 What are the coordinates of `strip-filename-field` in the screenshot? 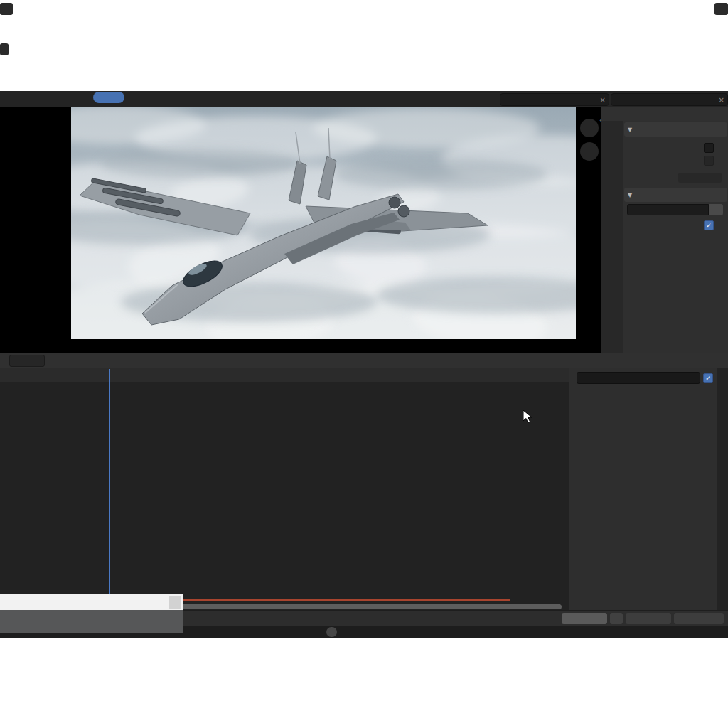 It's located at (638, 378).